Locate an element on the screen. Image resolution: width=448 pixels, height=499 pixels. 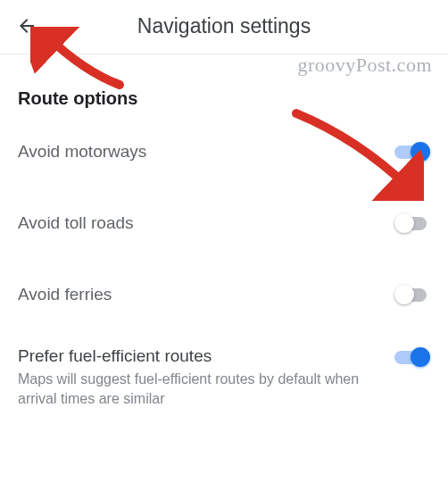
toggle-avoid-motorways is located at coordinates (412, 152).